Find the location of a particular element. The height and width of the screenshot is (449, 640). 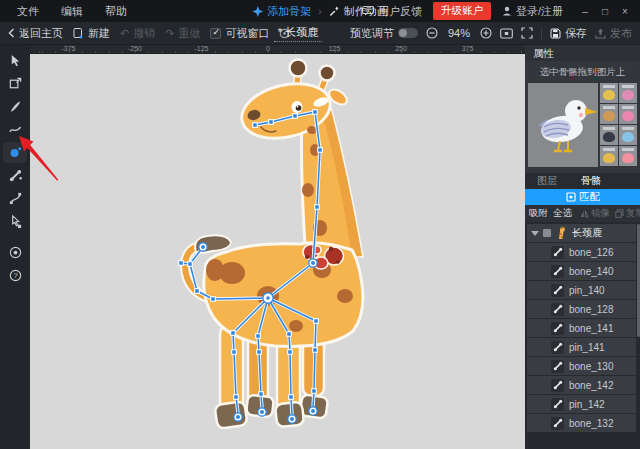

document-tab: * 长颈鹿 is located at coordinates (298, 33).